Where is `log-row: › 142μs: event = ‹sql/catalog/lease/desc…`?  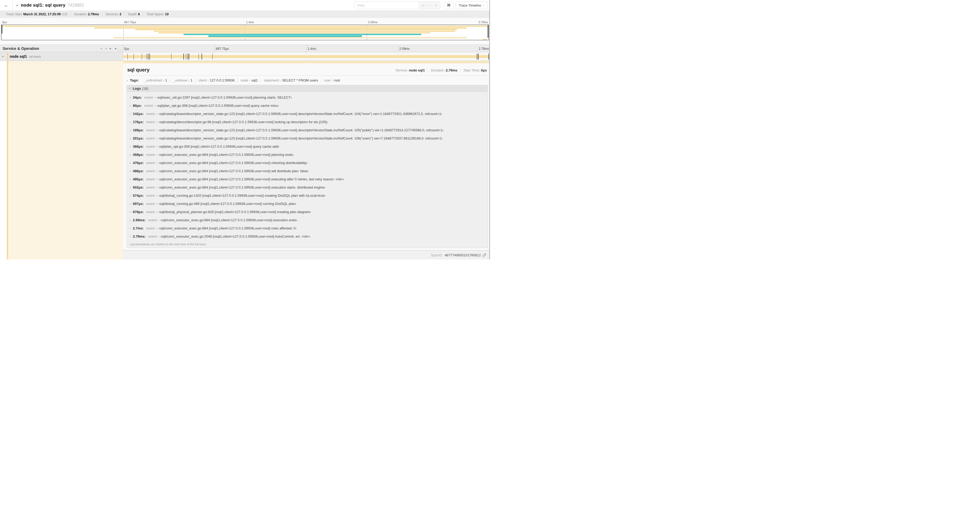 log-row: › 142μs: event = ‹sql/catalog/lease/desc… is located at coordinates (307, 114).